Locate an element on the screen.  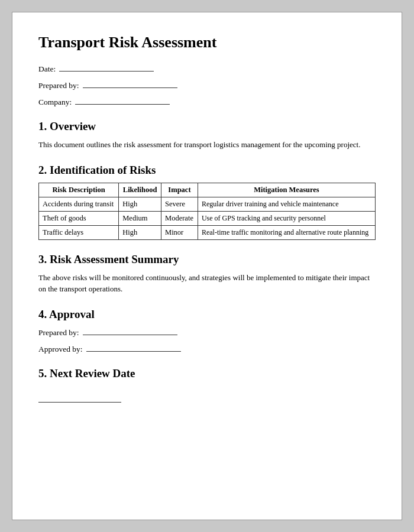
table-row: Theft of goods Medium Moderate Use of GP… is located at coordinates (207, 218).